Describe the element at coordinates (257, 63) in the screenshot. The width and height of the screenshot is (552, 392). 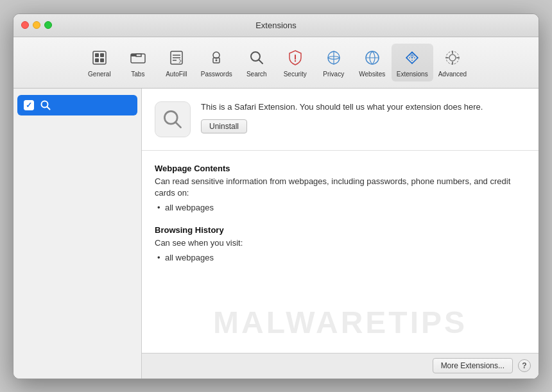
I see `toolbar-item-search: Search` at that location.